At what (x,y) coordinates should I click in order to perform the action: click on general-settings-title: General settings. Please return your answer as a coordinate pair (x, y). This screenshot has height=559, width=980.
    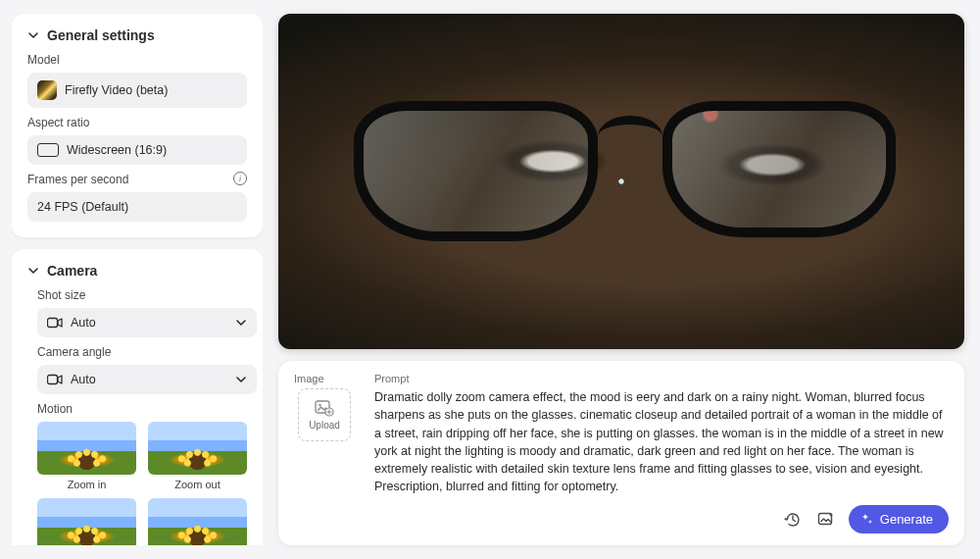
    Looking at the image, I should click on (101, 35).